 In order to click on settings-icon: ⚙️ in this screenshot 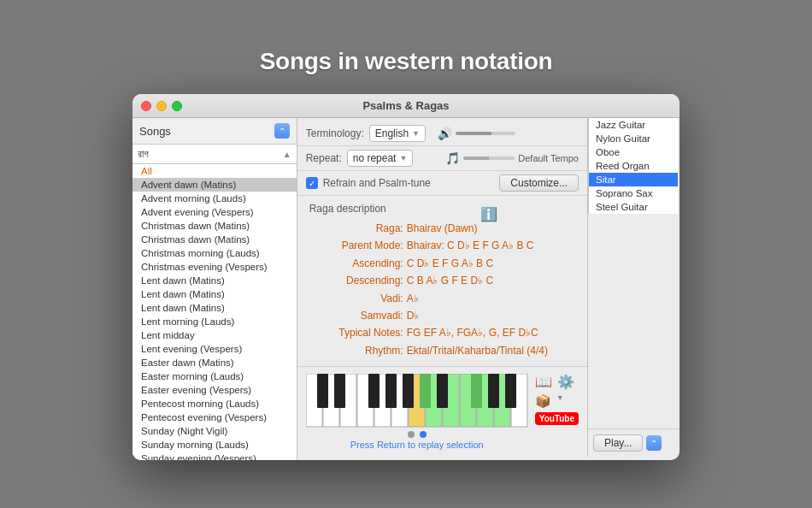, I will do `click(566, 381)`.